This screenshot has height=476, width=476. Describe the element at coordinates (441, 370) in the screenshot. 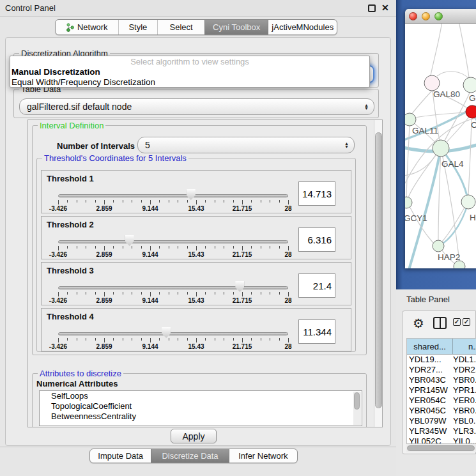

I see `table-row: YDR27...YDR2...` at that location.